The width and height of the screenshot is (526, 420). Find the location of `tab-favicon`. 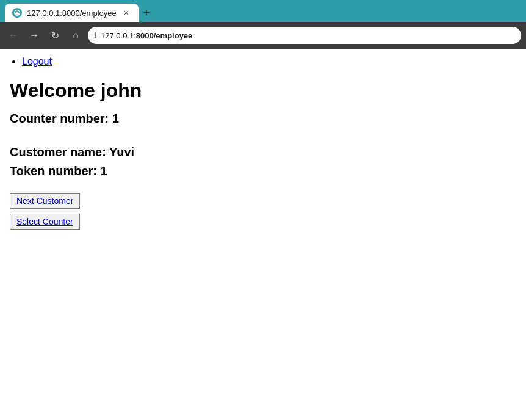

tab-favicon is located at coordinates (17, 13).